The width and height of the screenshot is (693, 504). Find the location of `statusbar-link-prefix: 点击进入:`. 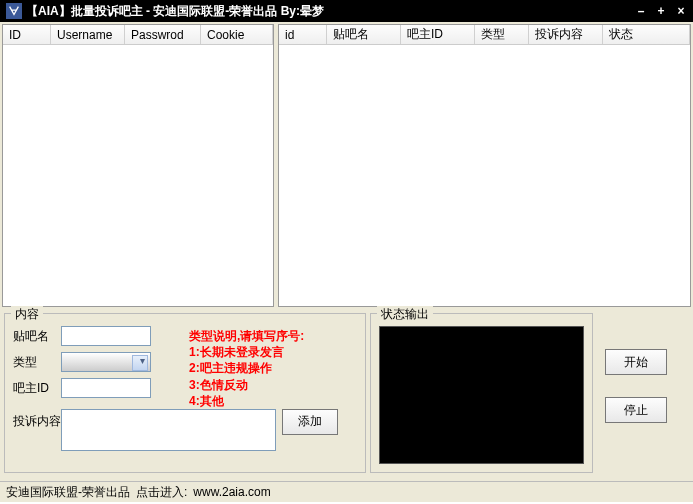

statusbar-link-prefix: 点击进入: is located at coordinates (162, 492).